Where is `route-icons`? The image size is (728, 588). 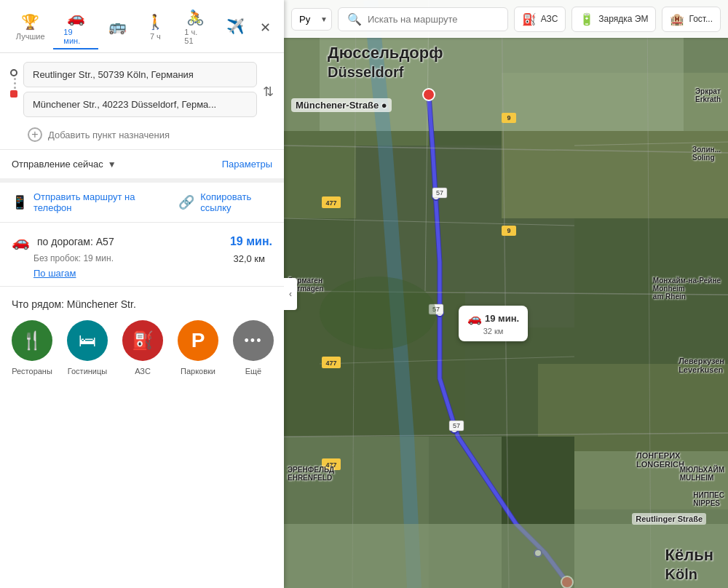
route-icons is located at coordinates (14, 80).